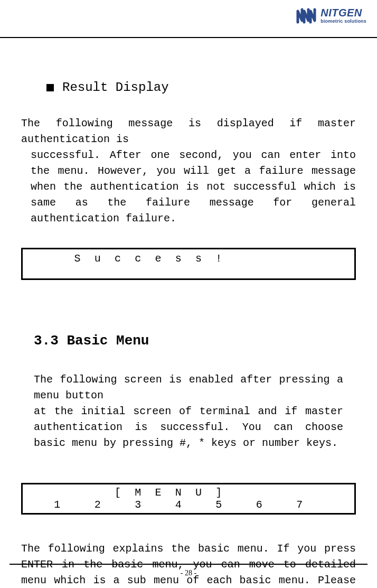  I want to click on footer-rule, so click(188, 564).